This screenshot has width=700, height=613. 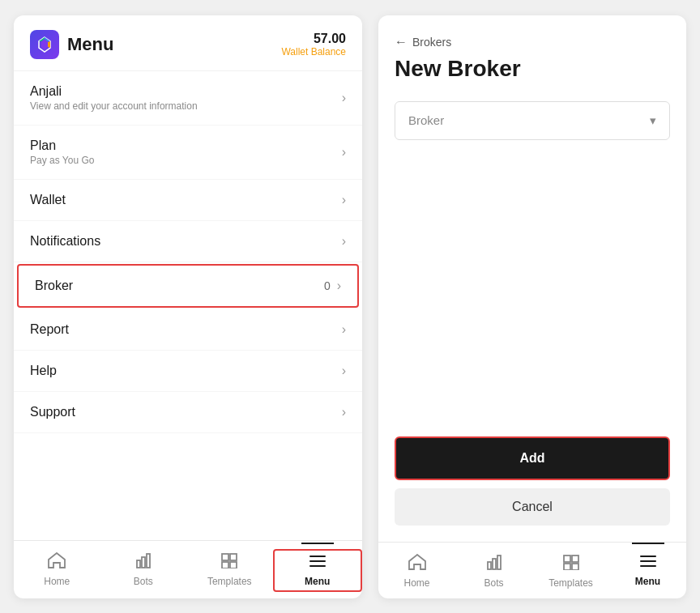 What do you see at coordinates (188, 569) in the screenshot?
I see `left-bottom-nav: Home Bots` at bounding box center [188, 569].